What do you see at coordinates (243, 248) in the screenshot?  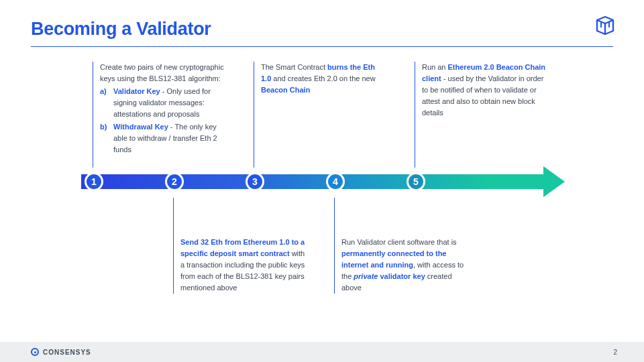 I see `step-2-hl: Send 32 Eth from Ethereum 1.0 to a speci…` at bounding box center [243, 248].